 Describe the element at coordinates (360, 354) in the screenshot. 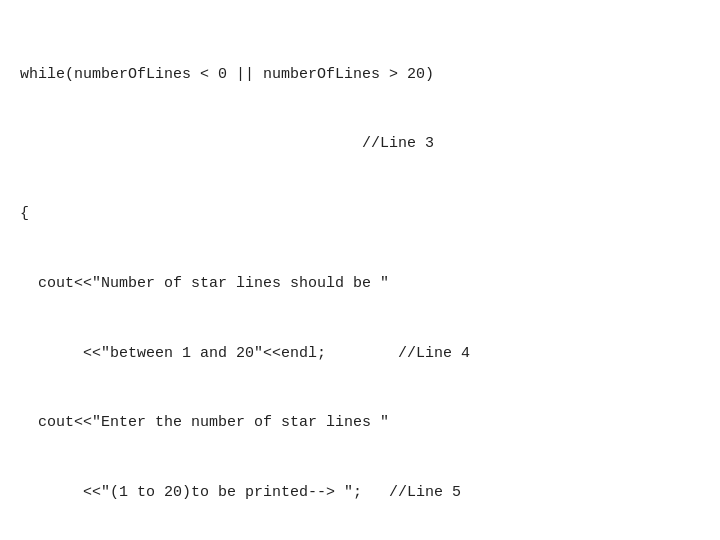

I see `code-line-5: <<"between 1 and 20"<<endl; //Line 4` at that location.